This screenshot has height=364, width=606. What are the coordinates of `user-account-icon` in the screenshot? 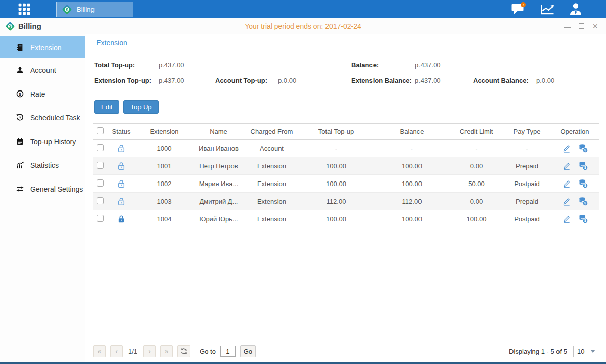 It's located at (576, 9).